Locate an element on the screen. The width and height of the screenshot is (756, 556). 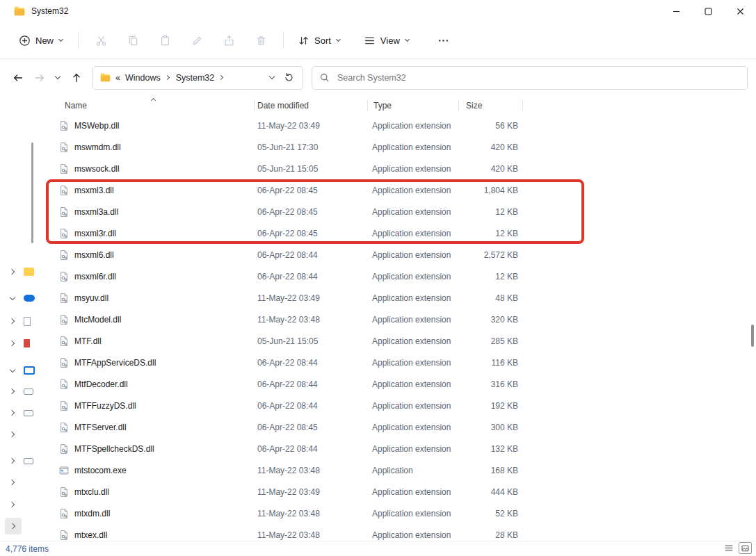
file-size: 28 KB is located at coordinates (491, 535).